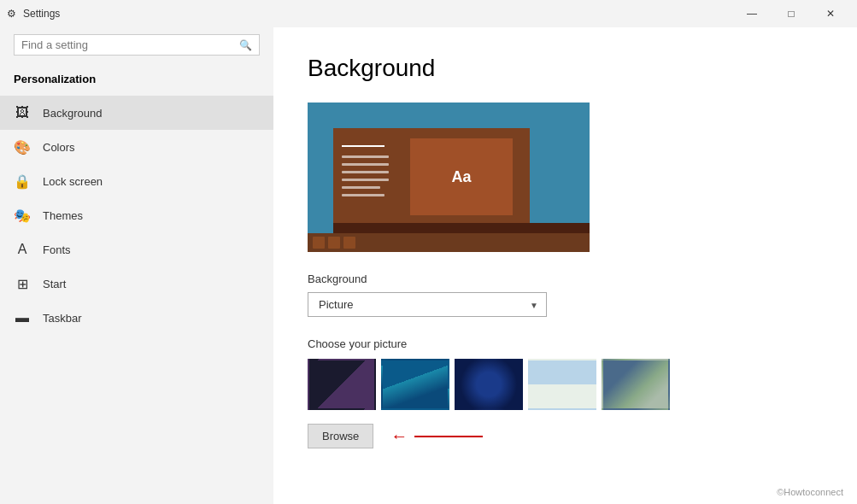  What do you see at coordinates (12, 14) in the screenshot?
I see `settings-icon: ⚙` at bounding box center [12, 14].